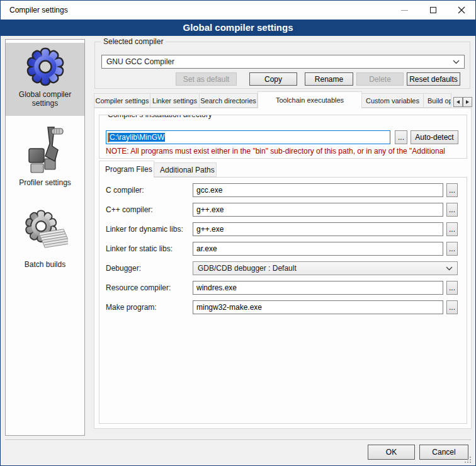 The height and width of the screenshot is (466, 476). I want to click on c-compiler-input, so click(318, 190).